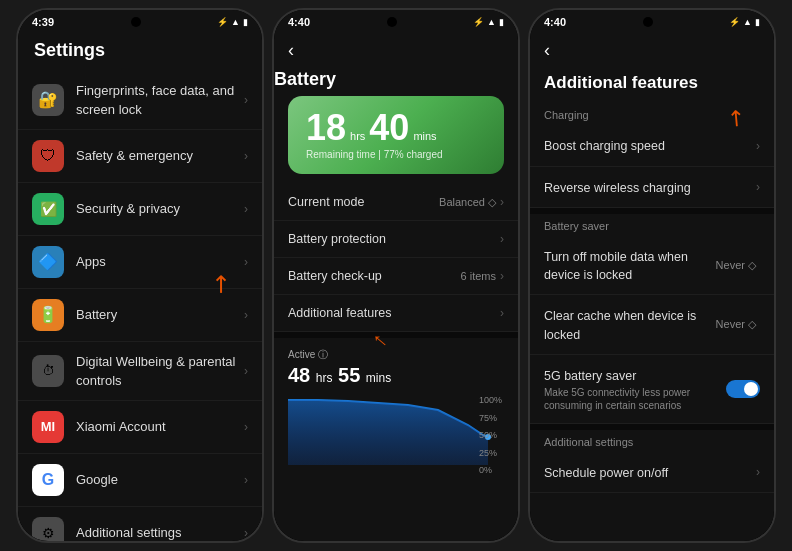 The width and height of the screenshot is (792, 551). I want to click on af-section-battery-saver: Battery saver, so click(652, 225).